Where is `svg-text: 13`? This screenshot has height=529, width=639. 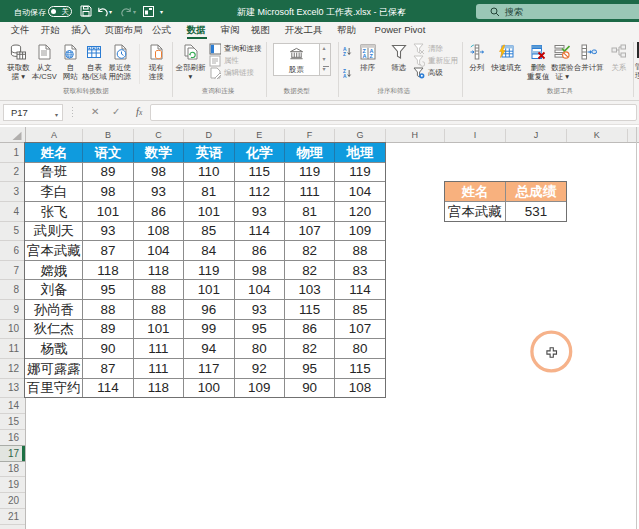 svg-text: 13 is located at coordinates (14, 388).